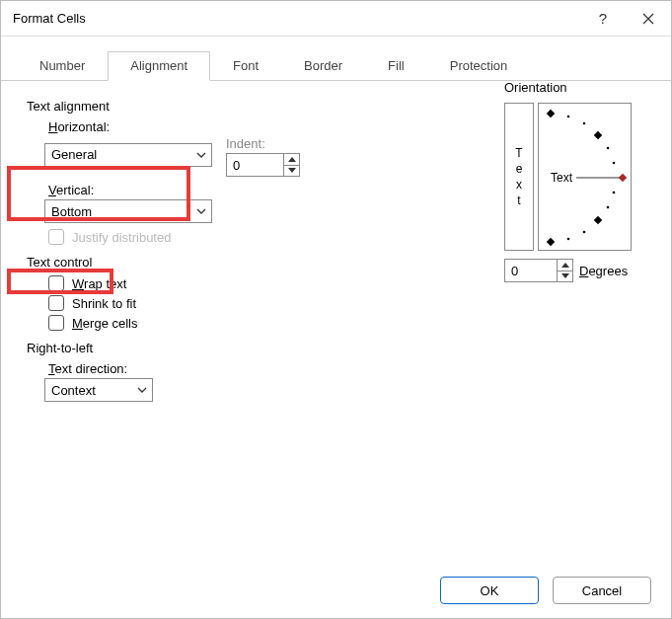  I want to click on orient-vert-char: e, so click(519, 169).